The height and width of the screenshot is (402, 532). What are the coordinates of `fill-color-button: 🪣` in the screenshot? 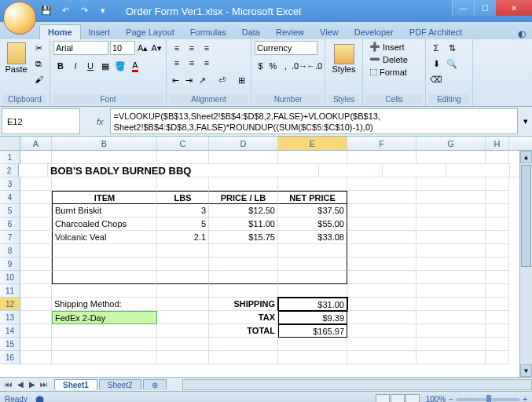 It's located at (120, 66).